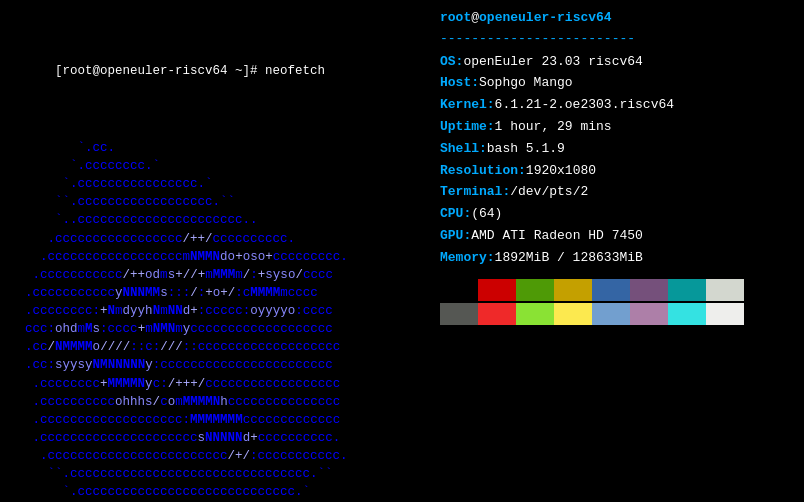  Describe the element at coordinates (464, 150) in the screenshot. I see `info-key: Shell:` at that location.